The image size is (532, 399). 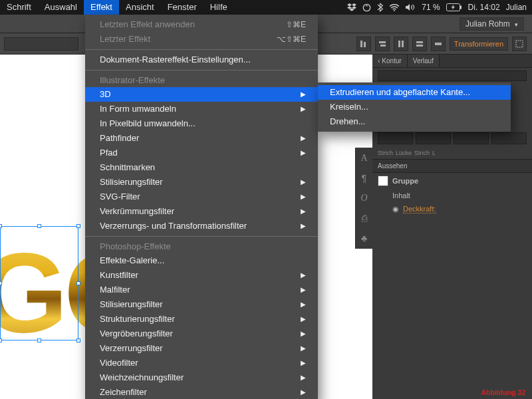 I want to click on menu-item: Verzerrungsfilter▶, so click(x=201, y=348).